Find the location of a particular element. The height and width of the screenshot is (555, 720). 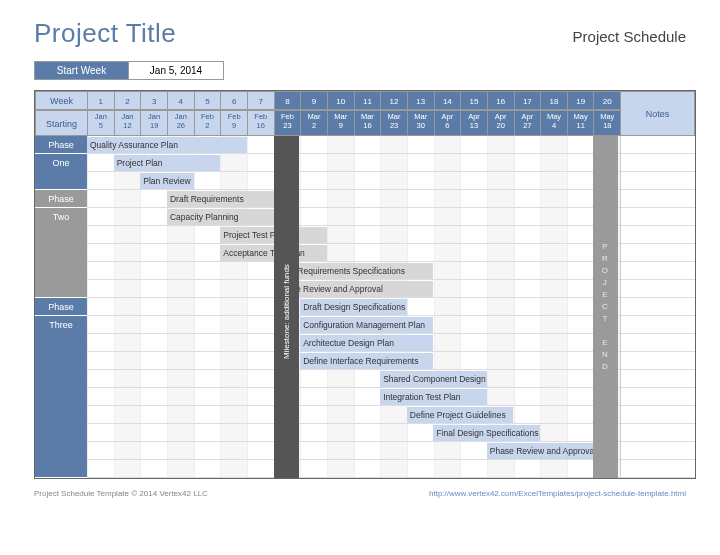

week-col-10: 10Mar9 is located at coordinates (340, 114).